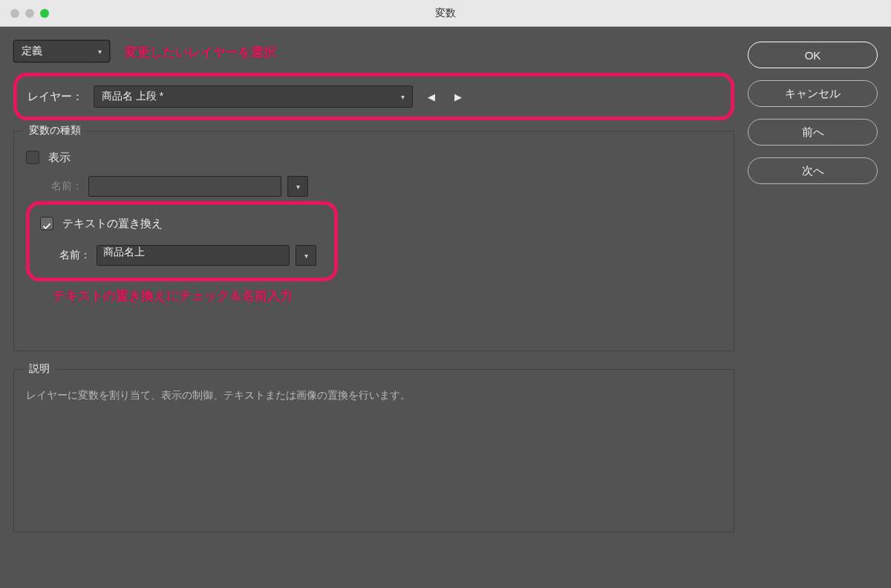 The width and height of the screenshot is (891, 588). What do you see at coordinates (446, 13) in the screenshot?
I see `titlebar: 変数` at bounding box center [446, 13].